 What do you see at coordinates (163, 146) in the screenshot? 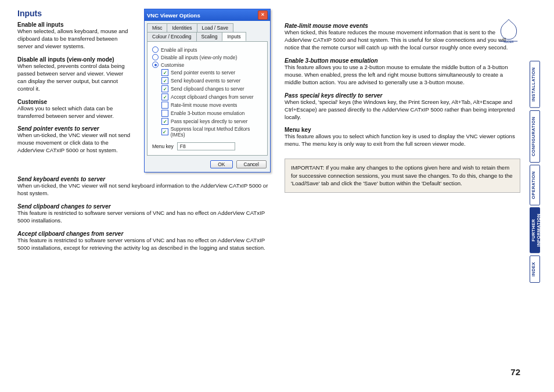
I see `menu-key-label: Menu key` at bounding box center [163, 146].